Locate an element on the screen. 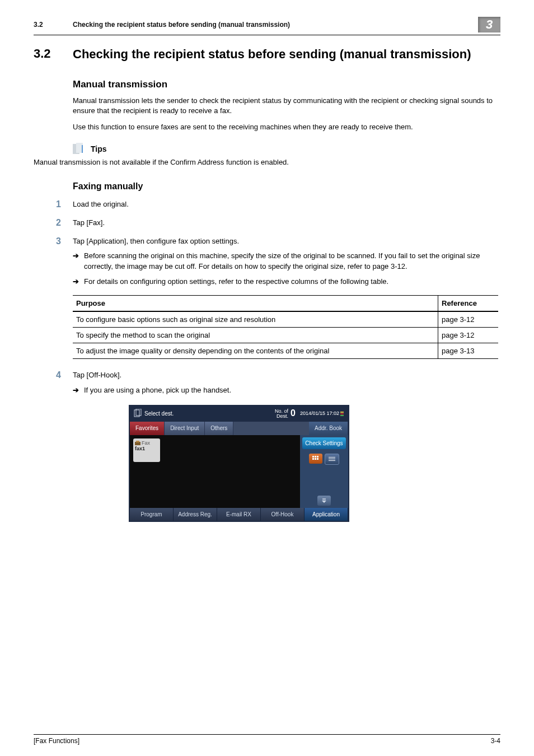  cell-reference: page 3-13 is located at coordinates (469, 351).